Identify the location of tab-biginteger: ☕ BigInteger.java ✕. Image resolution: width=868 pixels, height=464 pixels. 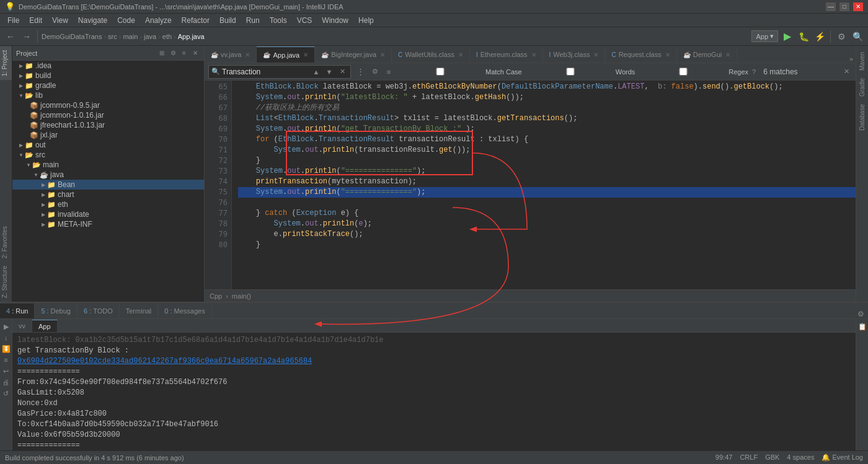
(353, 55).